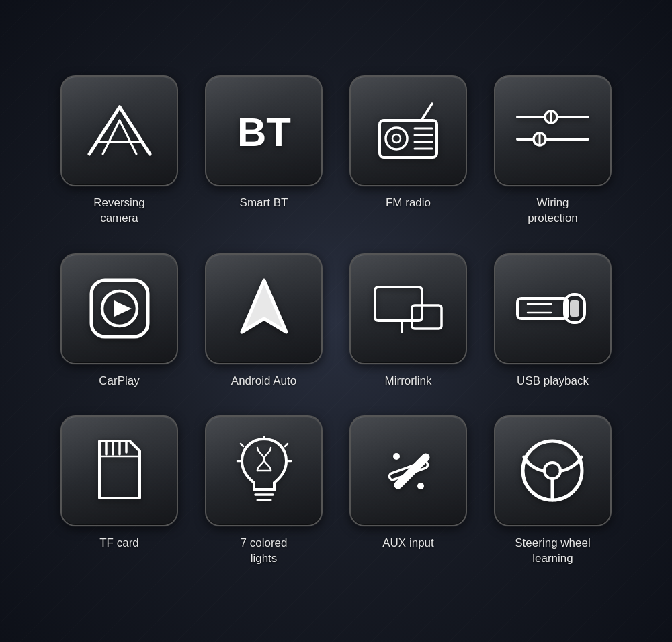 This screenshot has height=642, width=672. Describe the element at coordinates (120, 321) in the screenshot. I see `feature-carplay: CarPlay` at that location.